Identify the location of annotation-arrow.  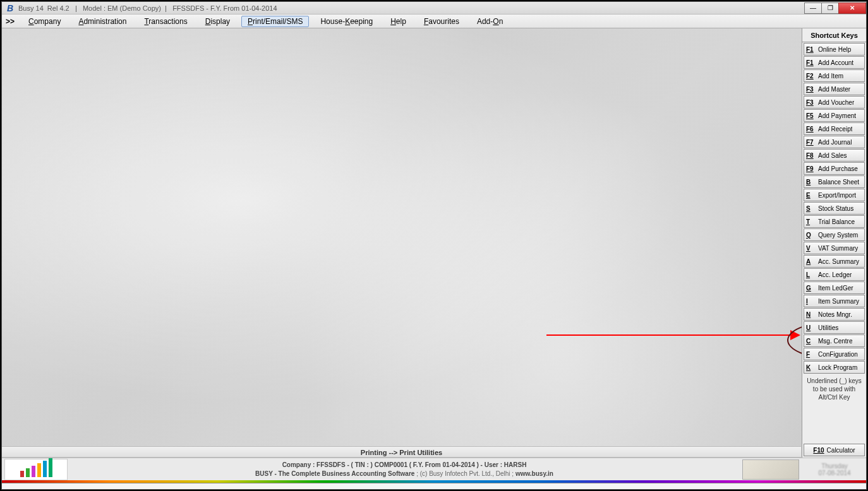
(672, 335).